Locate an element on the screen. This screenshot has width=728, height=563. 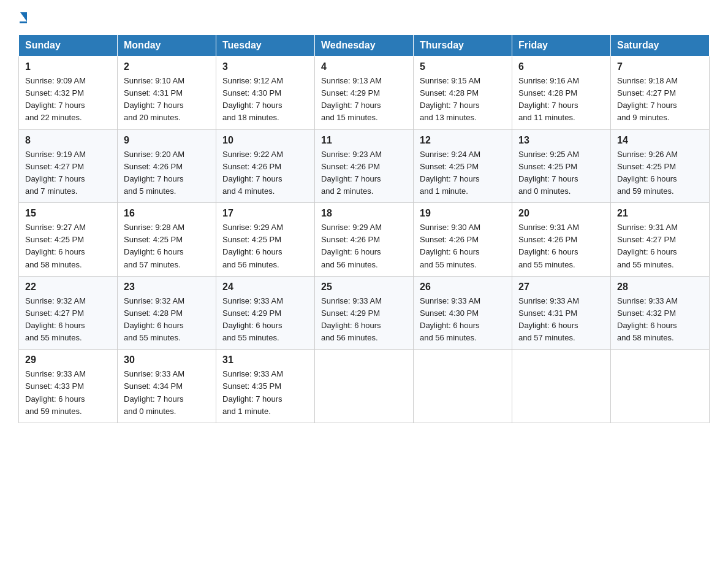
day-info: Sunrise: 9:13 AM Sunset: 4:29 PM Dayligh… is located at coordinates (364, 99).